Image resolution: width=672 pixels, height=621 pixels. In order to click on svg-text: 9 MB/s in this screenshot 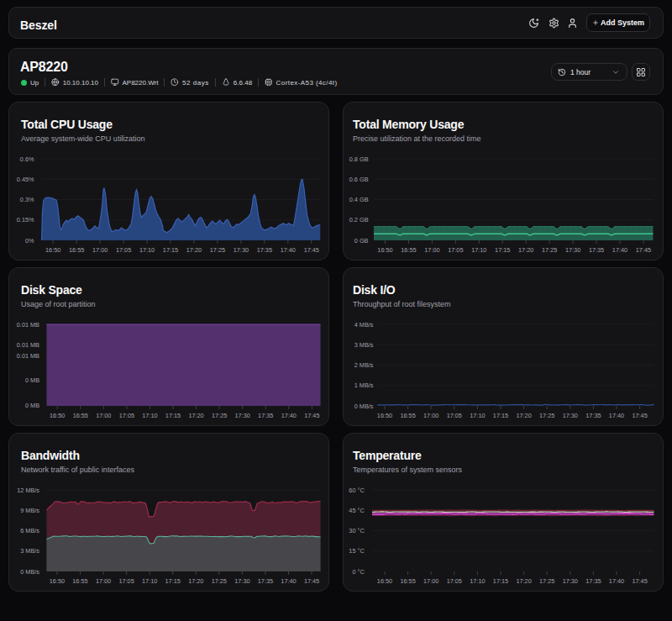, I will do `click(30, 511)`.